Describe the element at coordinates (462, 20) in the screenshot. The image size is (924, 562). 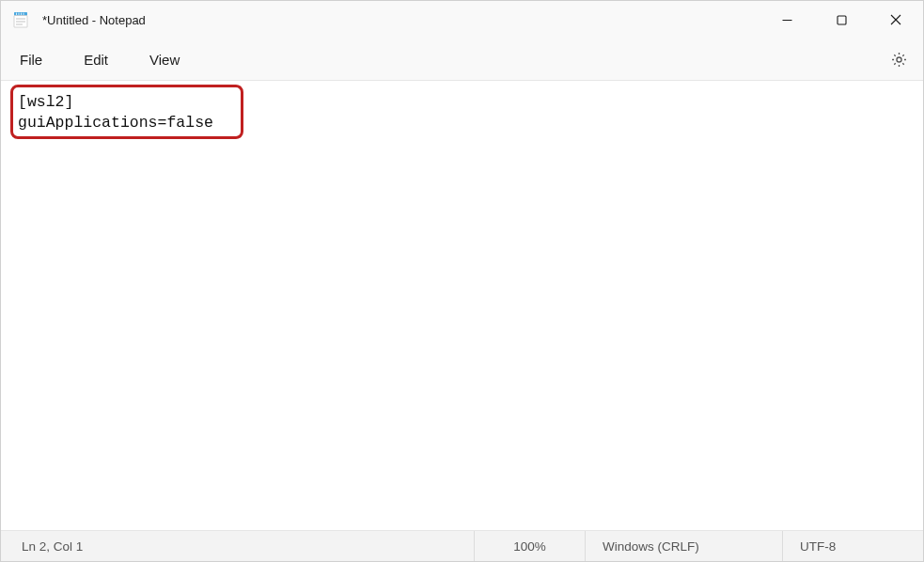
I see `titlebar: *Untitled - Notepad` at that location.